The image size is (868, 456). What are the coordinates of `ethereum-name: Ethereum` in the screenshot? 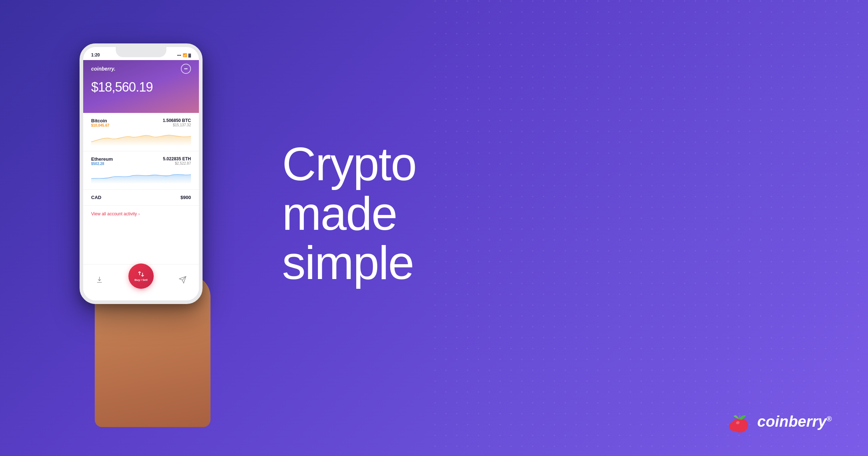 It's located at (102, 159).